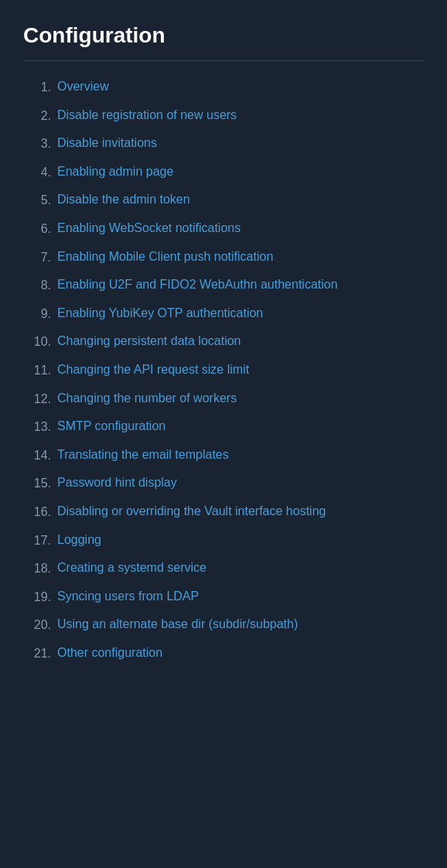 Image resolution: width=447 pixels, height=868 pixels. What do you see at coordinates (198, 285) in the screenshot?
I see `item-link-8: Enabling U2F and FIDO2 WebAuthn authenti…` at bounding box center [198, 285].